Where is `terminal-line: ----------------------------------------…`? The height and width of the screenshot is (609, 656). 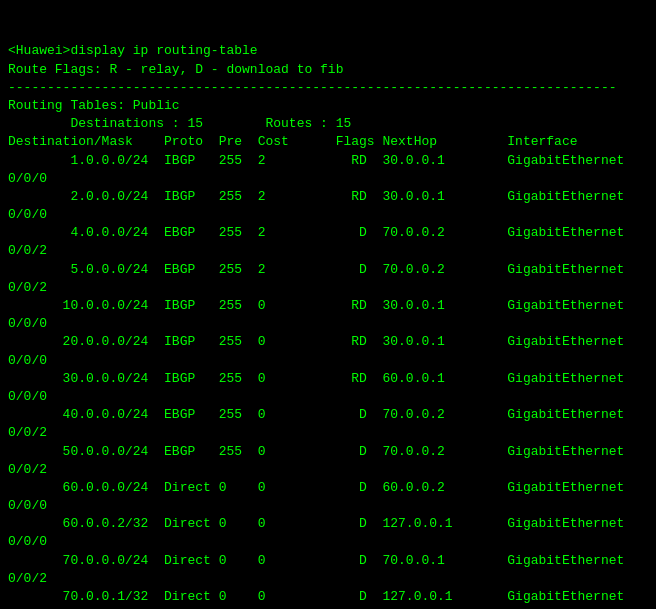
terminal-line: ----------------------------------------… is located at coordinates (328, 88).